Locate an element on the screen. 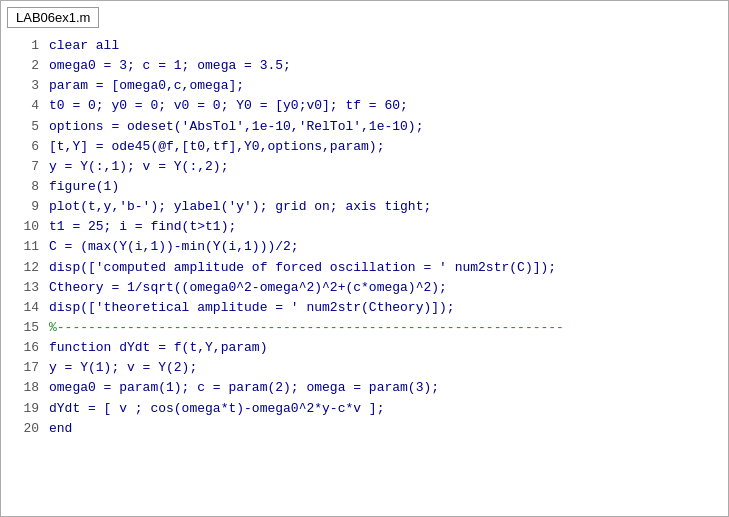 The image size is (729, 517). code-line: 9plot(t,y,'b-'); ylabel('y'); grid on; a… is located at coordinates (364, 207).